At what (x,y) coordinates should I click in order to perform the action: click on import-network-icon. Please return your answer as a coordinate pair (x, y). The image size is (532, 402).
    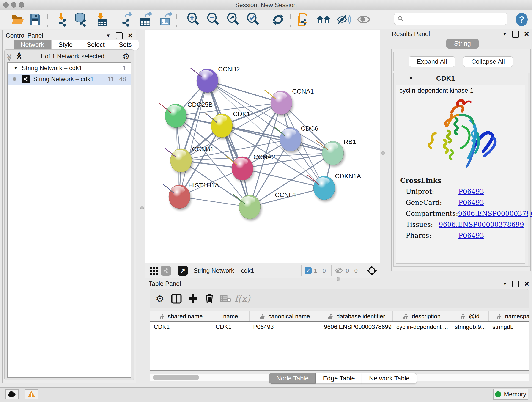
    Looking at the image, I should click on (62, 19).